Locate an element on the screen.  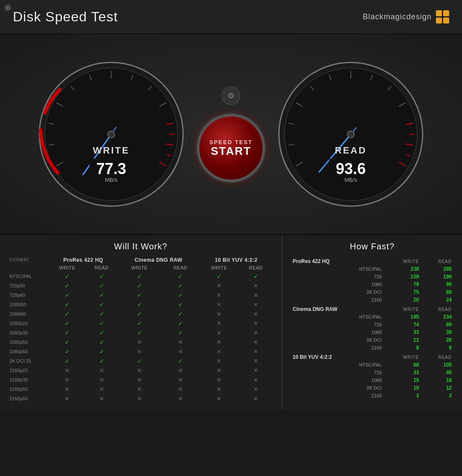
hf-data-row: 2K DCI 75 89 is located at coordinates (372, 292).